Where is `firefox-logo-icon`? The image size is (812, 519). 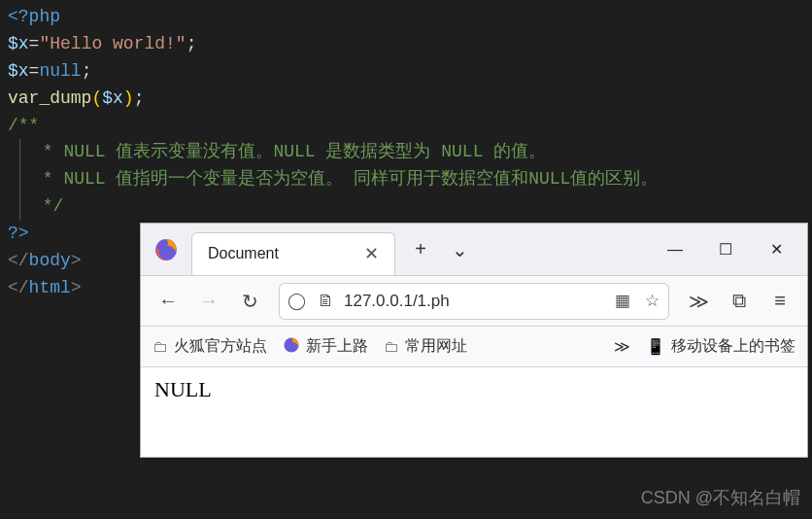 firefox-logo-icon is located at coordinates (166, 250).